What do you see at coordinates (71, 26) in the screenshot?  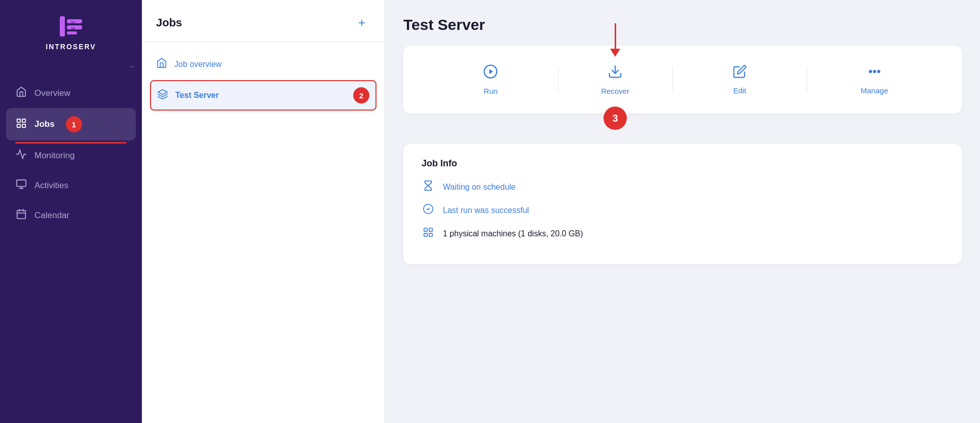 I see `logo-icon` at bounding box center [71, 26].